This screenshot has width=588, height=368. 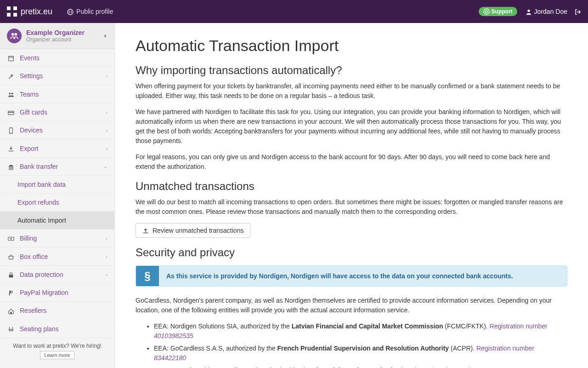 What do you see at coordinates (57, 36) in the screenshot?
I see `organizer-switcher: Example Organizer Organizer account ▼` at bounding box center [57, 36].